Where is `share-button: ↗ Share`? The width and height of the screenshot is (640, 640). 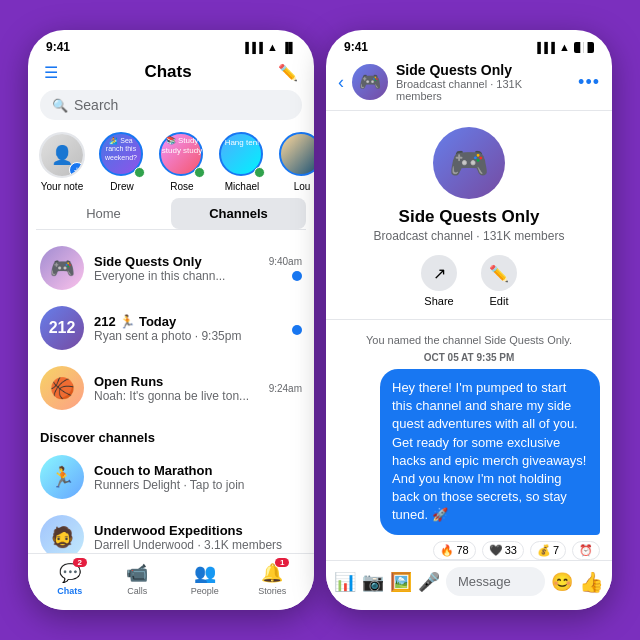
share-button: ↗ Share is located at coordinates (439, 281).